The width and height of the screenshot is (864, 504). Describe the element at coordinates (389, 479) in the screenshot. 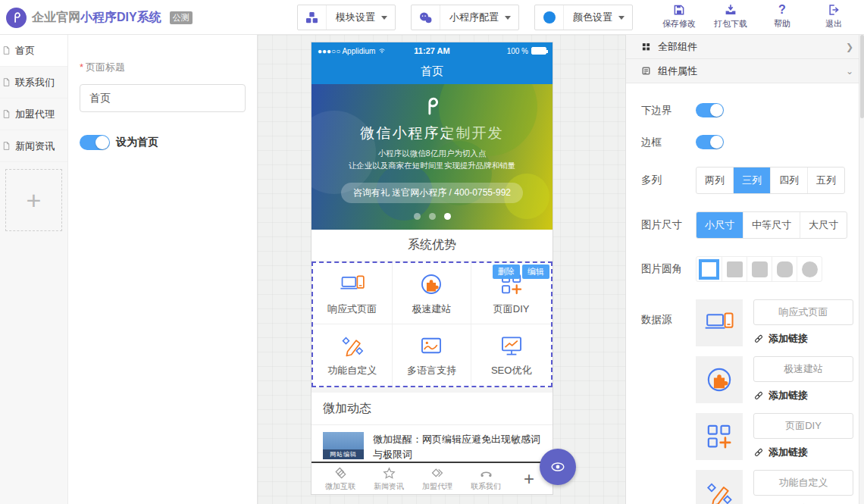

I see `tab-news: 新闻资讯` at that location.